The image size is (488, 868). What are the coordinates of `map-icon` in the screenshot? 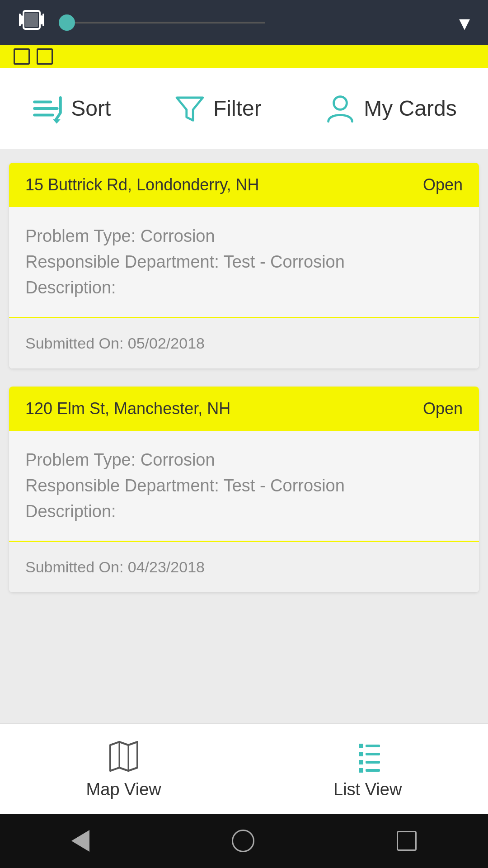 It's located at (124, 756).